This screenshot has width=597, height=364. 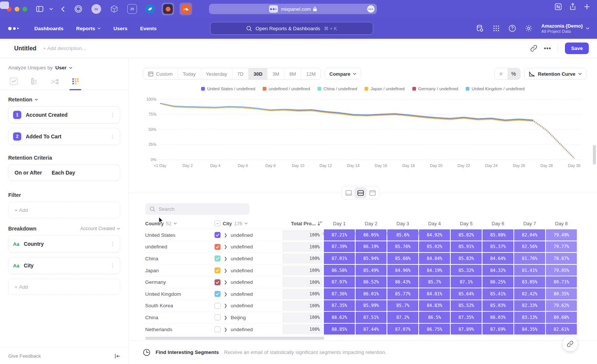 I want to click on retention-cell: 80.35%, so click(x=561, y=294).